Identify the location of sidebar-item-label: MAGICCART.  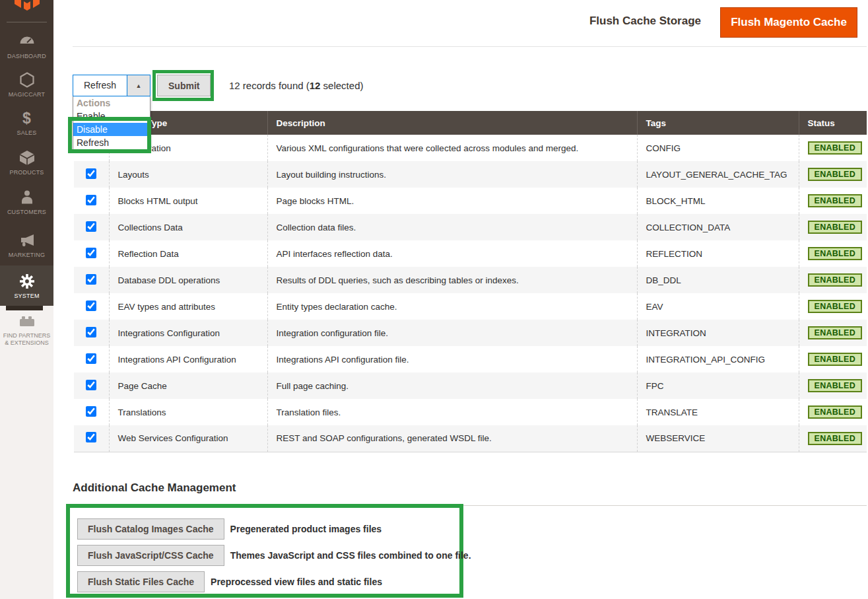
(27, 94).